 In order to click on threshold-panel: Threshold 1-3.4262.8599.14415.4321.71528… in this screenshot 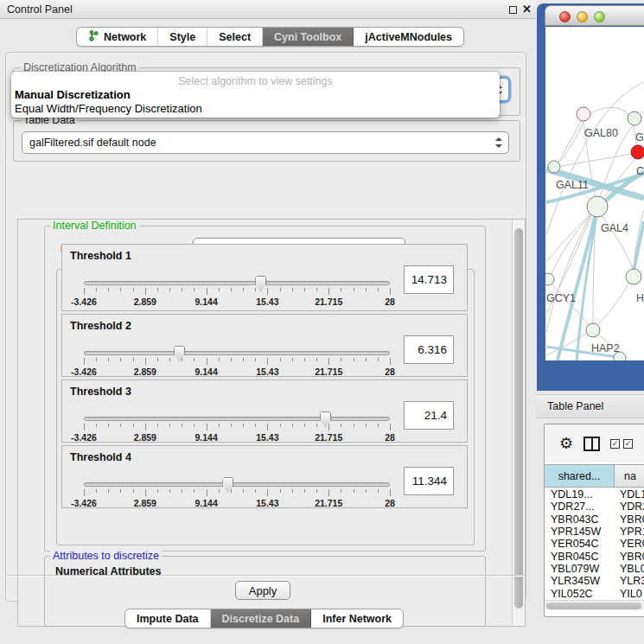, I will do `click(265, 277)`.